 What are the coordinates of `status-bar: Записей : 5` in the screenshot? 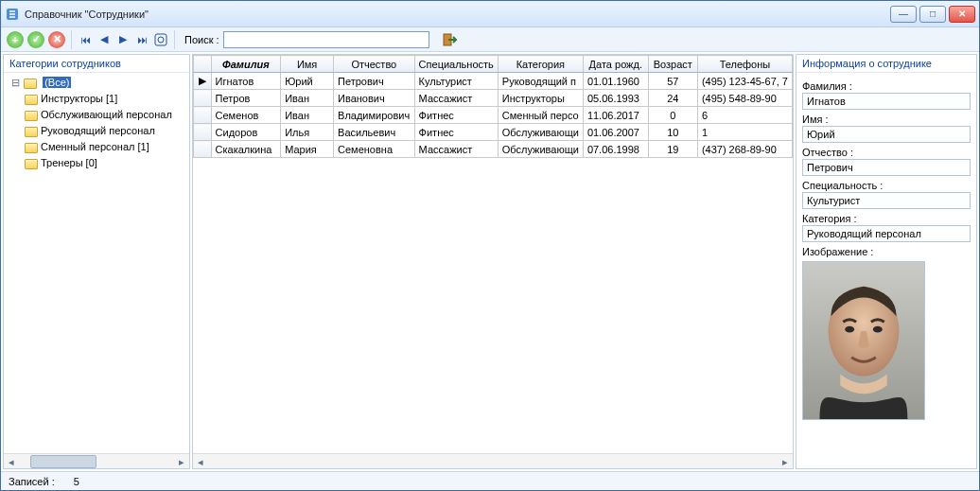 It's located at (490, 481).